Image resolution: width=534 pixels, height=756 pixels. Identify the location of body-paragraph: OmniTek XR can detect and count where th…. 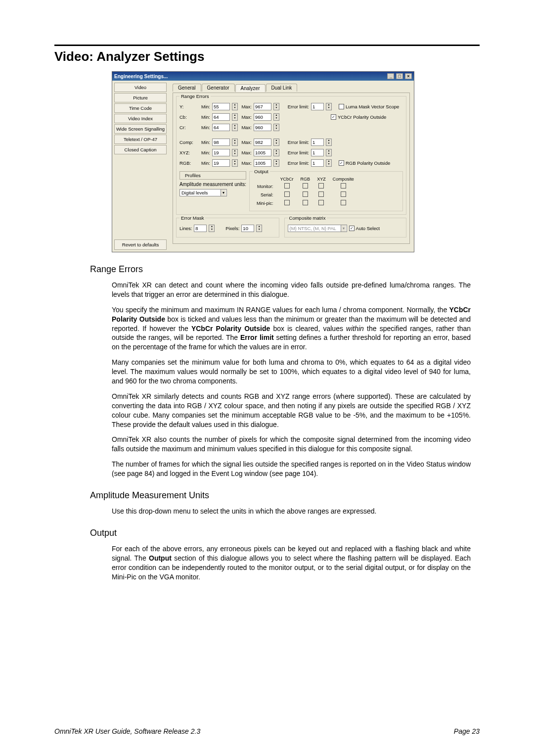
(291, 290).